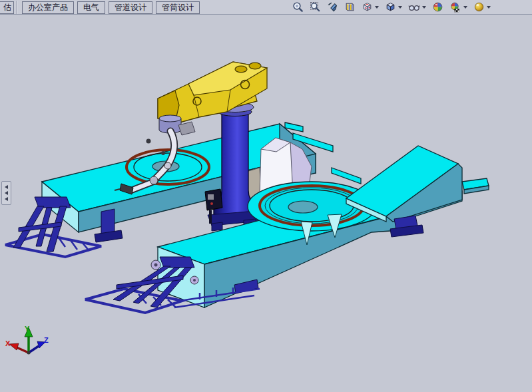 This screenshot has width=532, height=392. Describe the element at coordinates (100, 7) in the screenshot. I see `command-tabs: 估 办公室产品 电气 管道设计 管筒设计` at that location.